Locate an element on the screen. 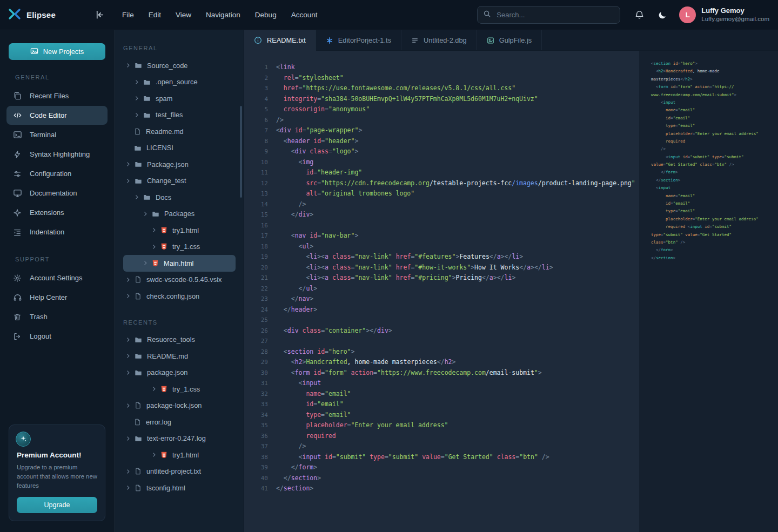 The width and height of the screenshot is (778, 532). code-line: 25 is located at coordinates (442, 320).